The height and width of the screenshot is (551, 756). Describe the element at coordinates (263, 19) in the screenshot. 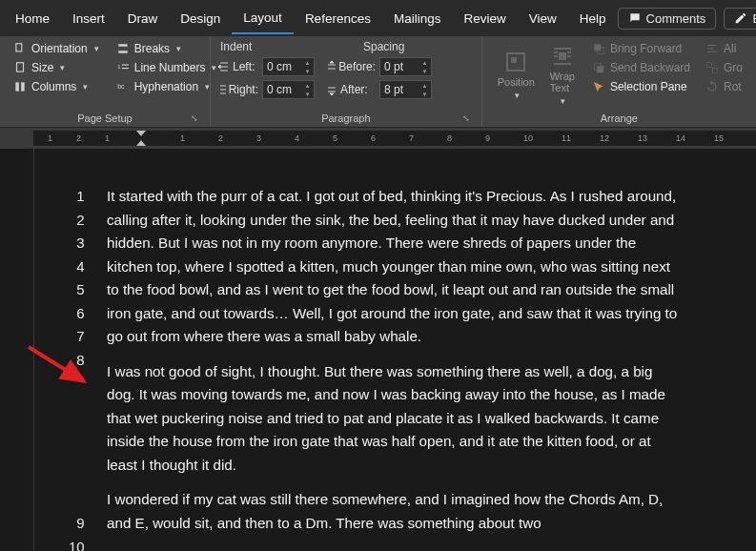

I see `menu-layout: Layout` at that location.